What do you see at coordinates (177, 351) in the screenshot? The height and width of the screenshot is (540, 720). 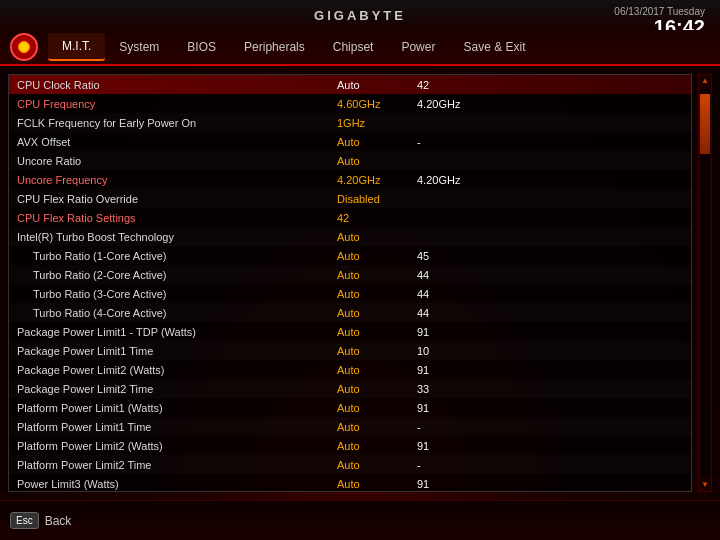 I see `row-name: Package Power Limit1 Time` at bounding box center [177, 351].